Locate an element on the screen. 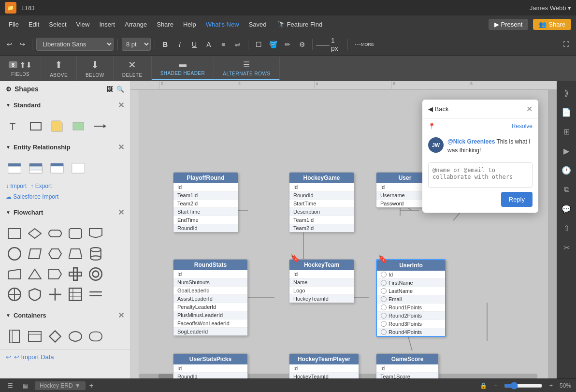  menu-insert: Insert is located at coordinates (107, 24).